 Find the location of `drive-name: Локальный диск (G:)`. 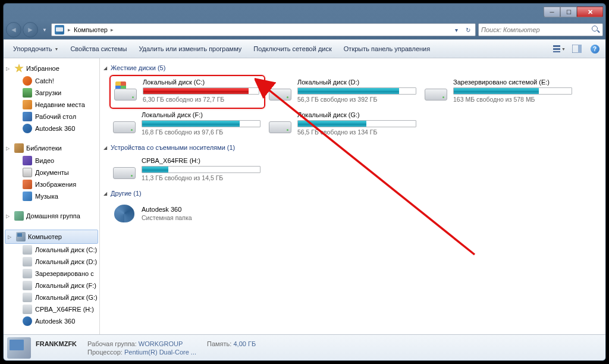

drive-name: Локальный диск (G:) is located at coordinates (357, 115).